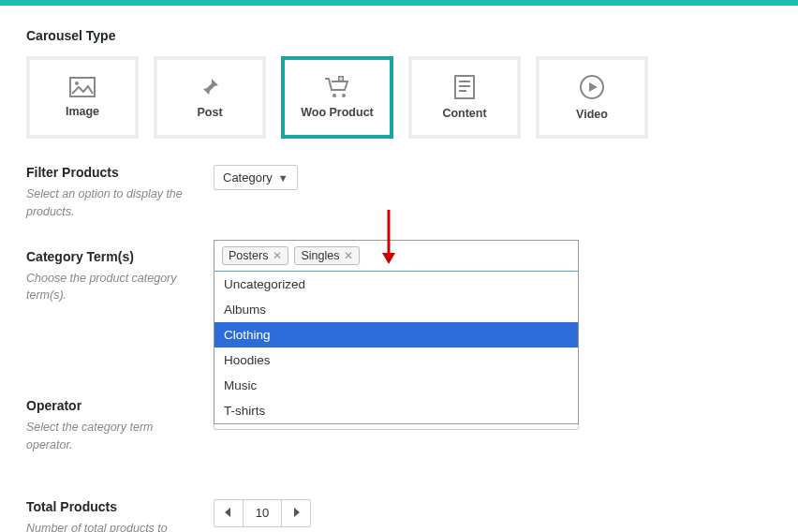 The image size is (798, 532). I want to click on filter-products-help: Select an option to display the products…, so click(111, 203).